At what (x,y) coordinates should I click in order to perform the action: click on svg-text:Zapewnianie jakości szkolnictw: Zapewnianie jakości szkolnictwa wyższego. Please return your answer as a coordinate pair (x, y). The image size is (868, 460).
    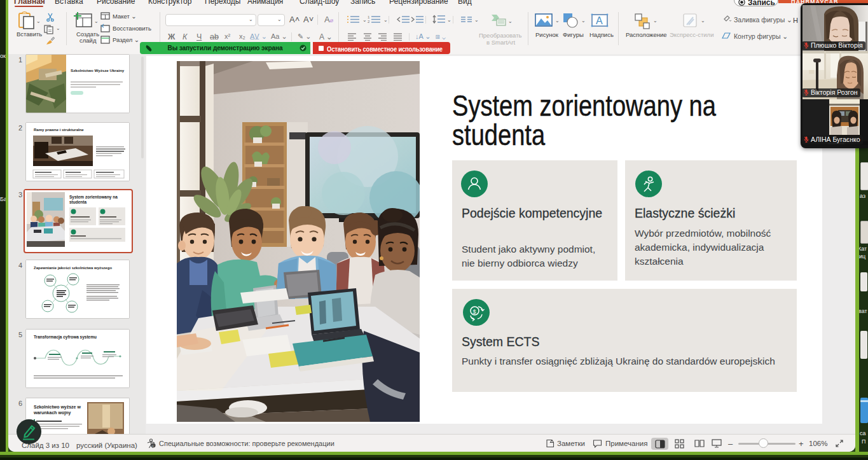
    Looking at the image, I should click on (72, 268).